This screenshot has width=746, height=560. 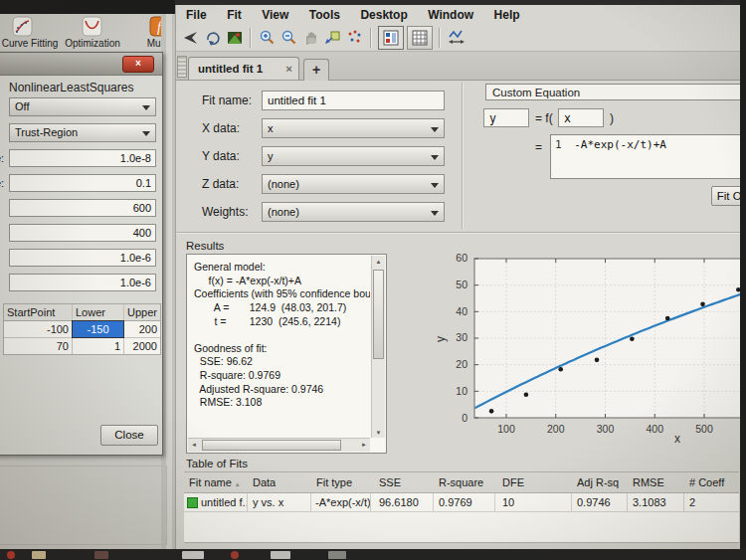 What do you see at coordinates (506, 117) in the screenshot?
I see `dependent-variable-input: y` at bounding box center [506, 117].